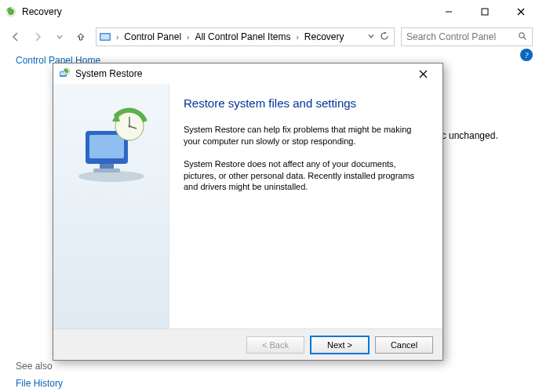 Image resolution: width=539 pixels, height=392 pixels. What do you see at coordinates (248, 344) in the screenshot?
I see `dialog-button-row: < Back Next > Cancel` at bounding box center [248, 344].